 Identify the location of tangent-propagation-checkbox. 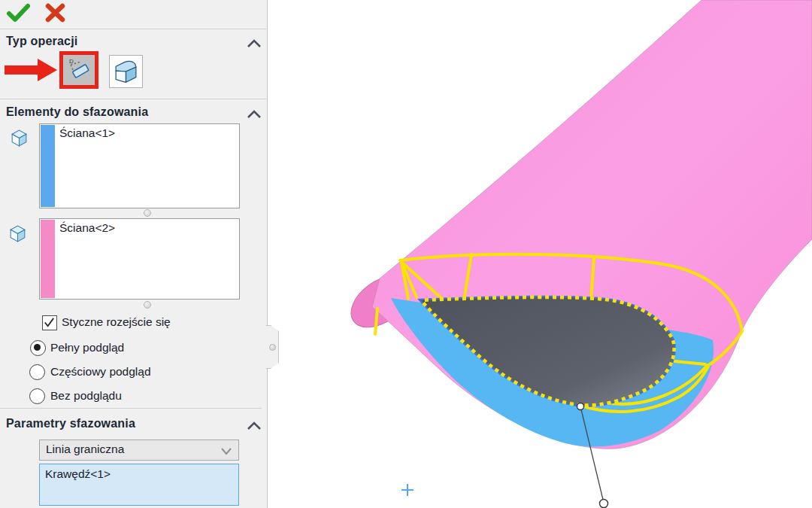
(50, 323).